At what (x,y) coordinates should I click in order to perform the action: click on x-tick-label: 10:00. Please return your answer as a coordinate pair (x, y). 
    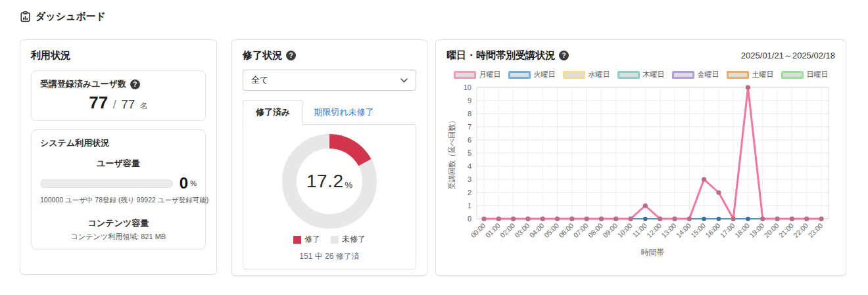
    Looking at the image, I should click on (625, 230).